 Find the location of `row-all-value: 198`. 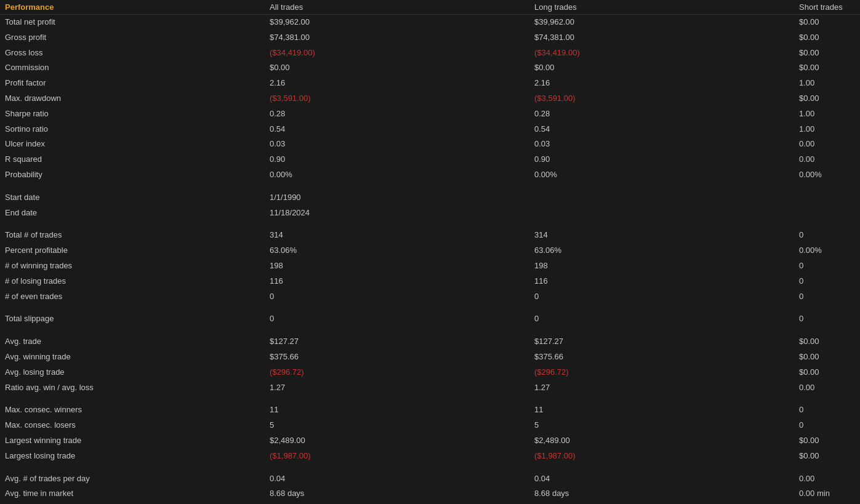

row-all-value: 198 is located at coordinates (397, 266).